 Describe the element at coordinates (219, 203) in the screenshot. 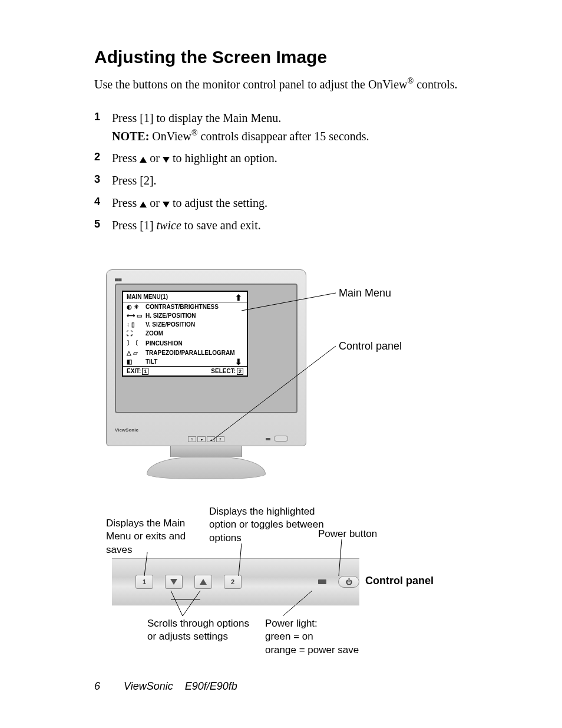

I see `s4c: to adjust the setting.` at that location.